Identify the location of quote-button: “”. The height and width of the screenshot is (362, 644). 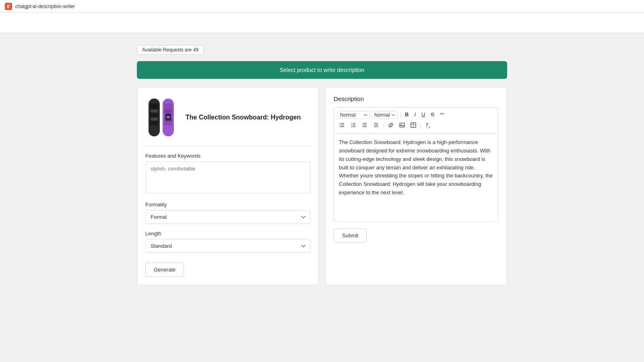
(442, 115).